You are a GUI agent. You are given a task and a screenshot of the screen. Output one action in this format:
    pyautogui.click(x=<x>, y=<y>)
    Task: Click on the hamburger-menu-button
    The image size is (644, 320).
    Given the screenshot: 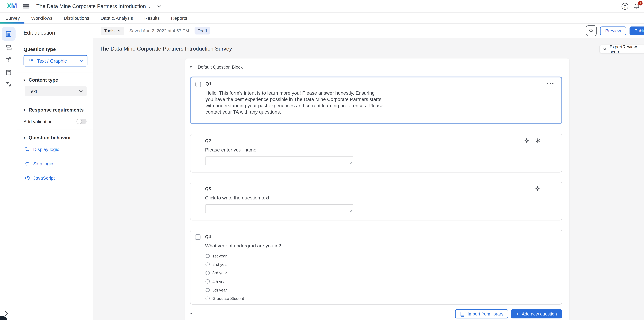 What is the action you would take?
    pyautogui.click(x=26, y=6)
    